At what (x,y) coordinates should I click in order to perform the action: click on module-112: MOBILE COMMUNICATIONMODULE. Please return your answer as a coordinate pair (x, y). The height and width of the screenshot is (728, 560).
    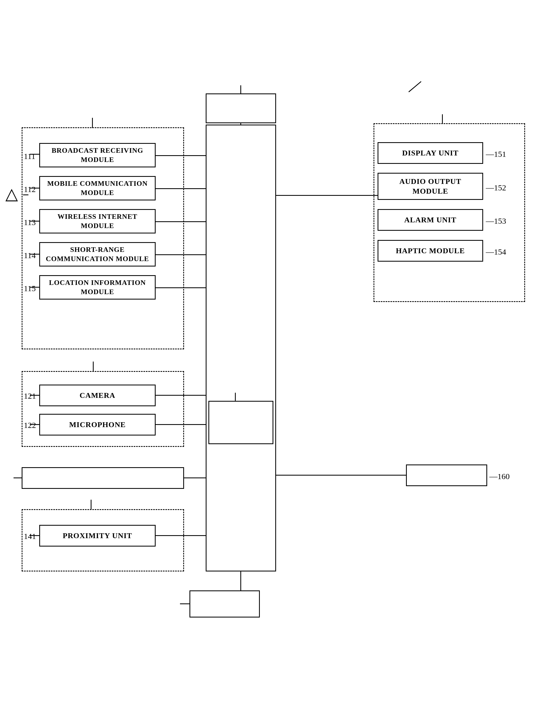
    Looking at the image, I should click on (97, 188).